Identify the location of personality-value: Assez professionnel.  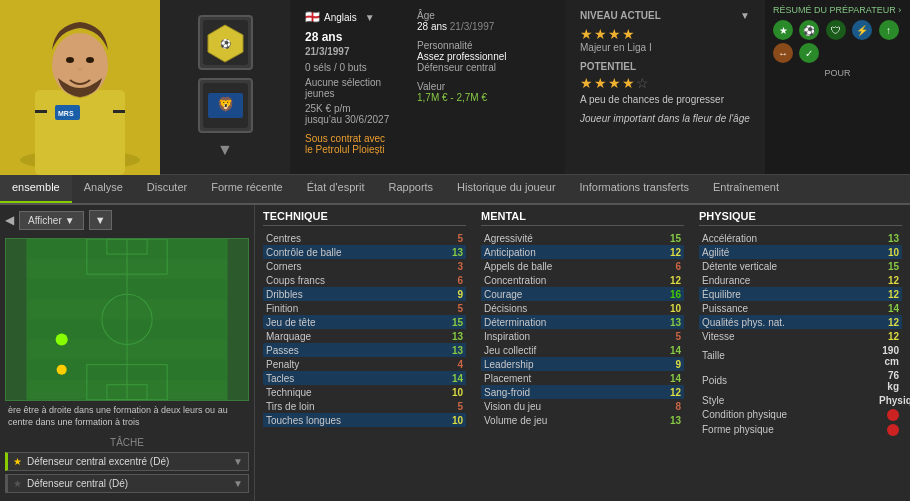
(485, 56).